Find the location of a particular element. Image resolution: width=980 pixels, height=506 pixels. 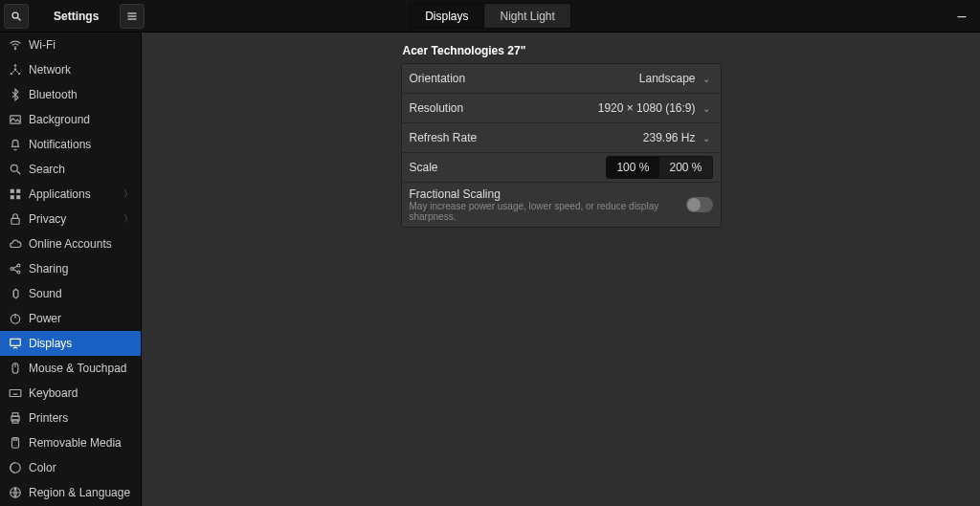

mouse-icon is located at coordinates (15, 368).